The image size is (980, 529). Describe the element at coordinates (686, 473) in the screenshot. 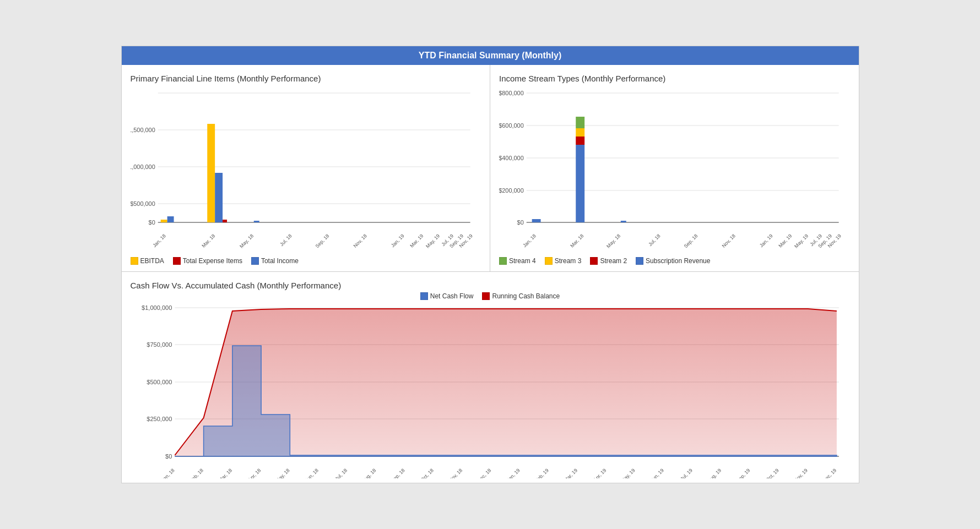

I see `svg-text: Jul, 19` at that location.